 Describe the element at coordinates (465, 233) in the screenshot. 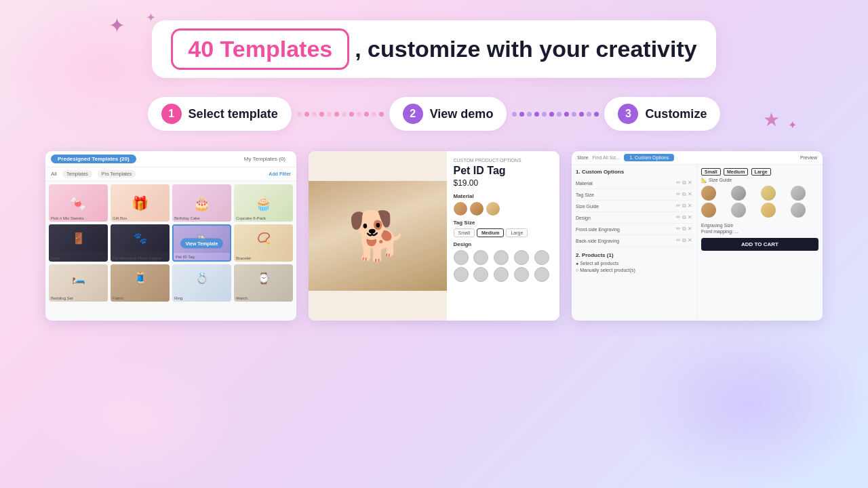

I see `size-small: Small` at that location.